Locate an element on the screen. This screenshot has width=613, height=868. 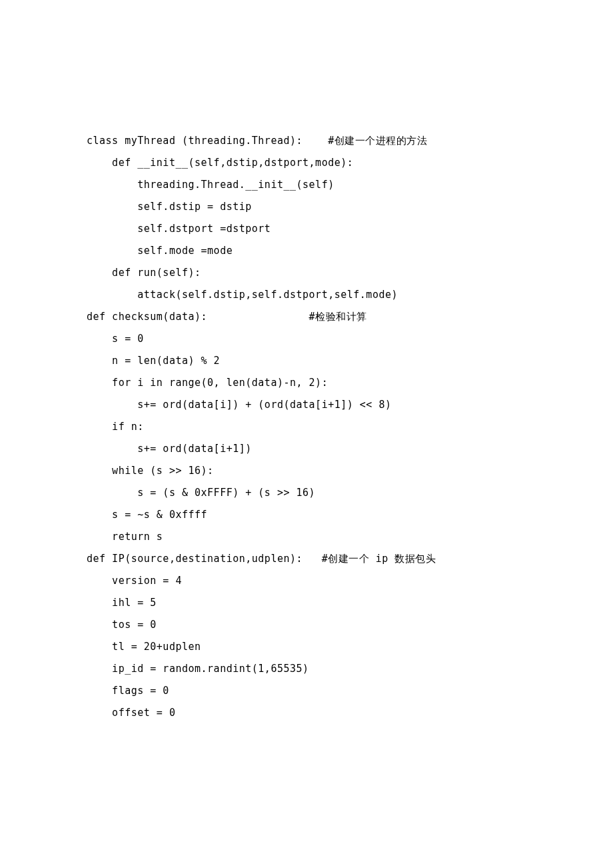
code-line: threading.Thread.__init__(self) is located at coordinates (306, 185).